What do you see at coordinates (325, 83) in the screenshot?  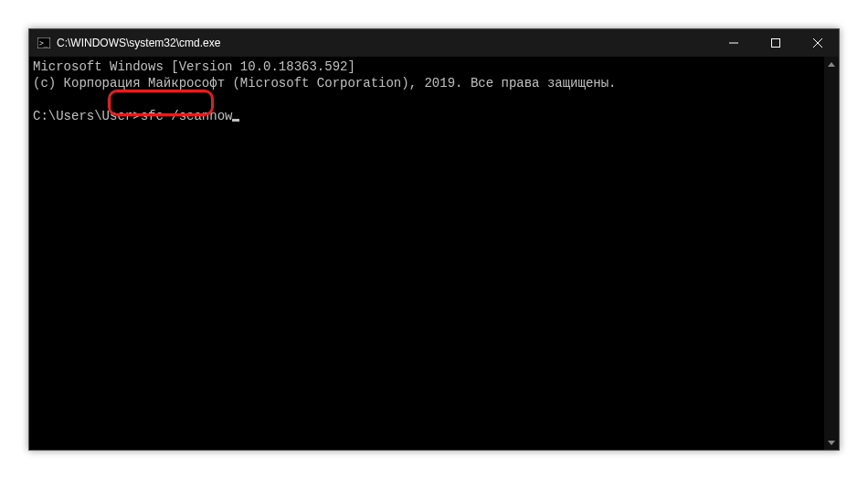 I see `output-line: (c) Корпорация Майкрософт (Microsoft Cor…` at bounding box center [325, 83].